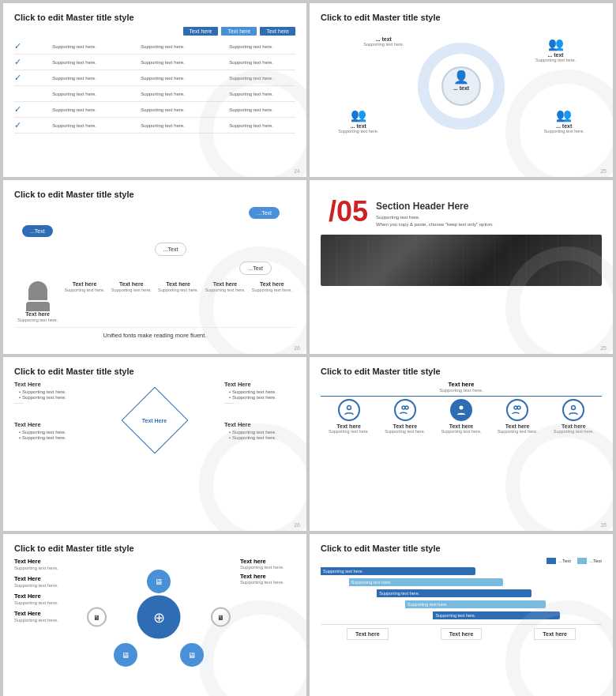 Image resolution: width=616 pixels, height=696 pixels. I want to click on section-info: Section Header Here Supporting text here…, so click(434, 213).